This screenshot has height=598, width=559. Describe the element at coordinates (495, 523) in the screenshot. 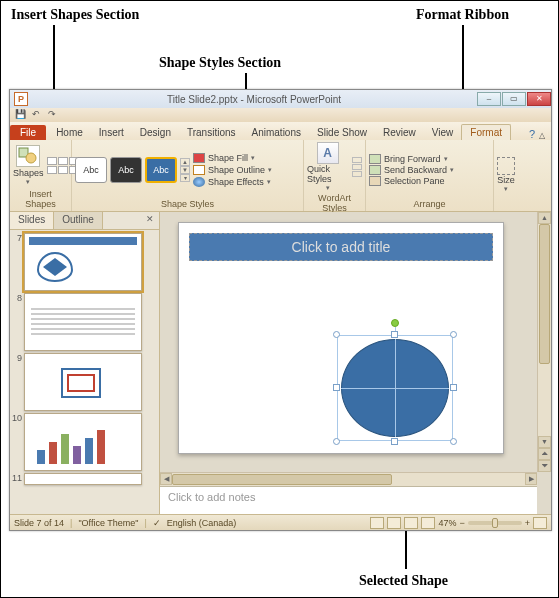

I see `zoom-thumb` at that location.